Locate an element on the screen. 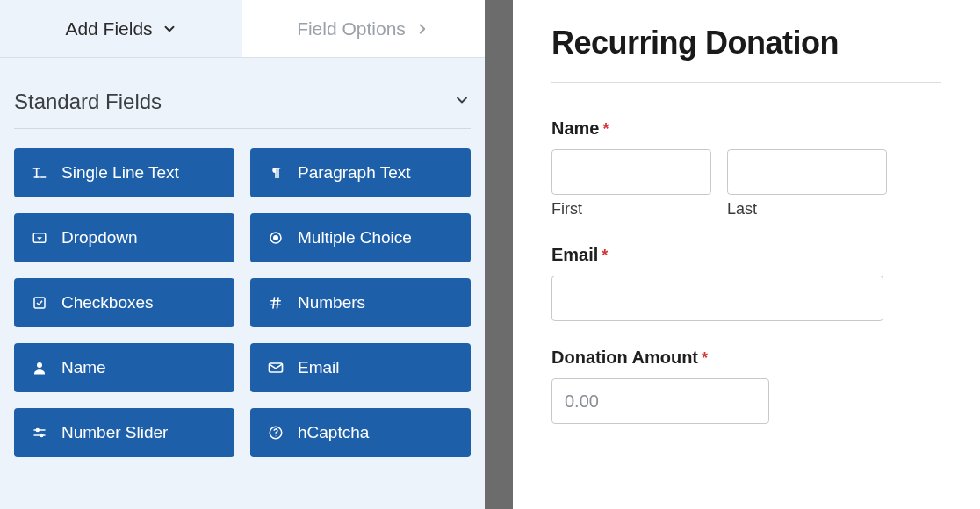  field-label: Number Slider is located at coordinates (114, 433).